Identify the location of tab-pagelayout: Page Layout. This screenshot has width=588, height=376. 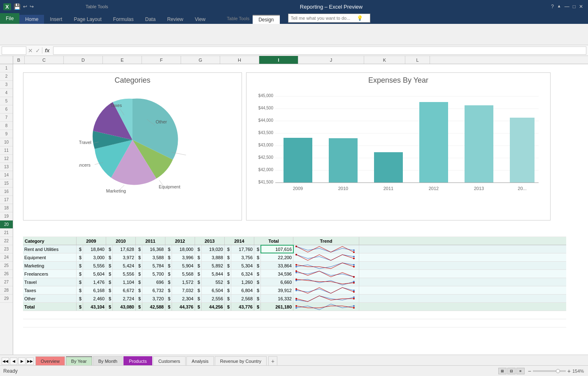
(87, 19).